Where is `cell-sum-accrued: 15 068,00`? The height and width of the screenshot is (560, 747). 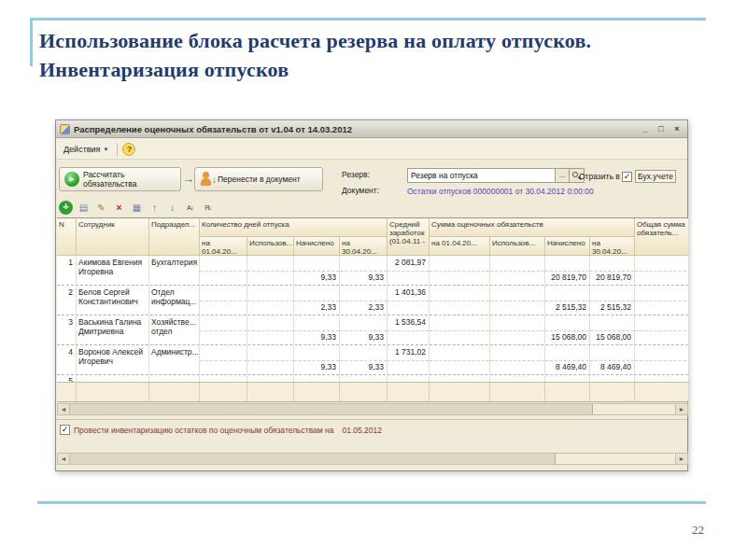 cell-sum-accrued: 15 068,00 is located at coordinates (568, 330).